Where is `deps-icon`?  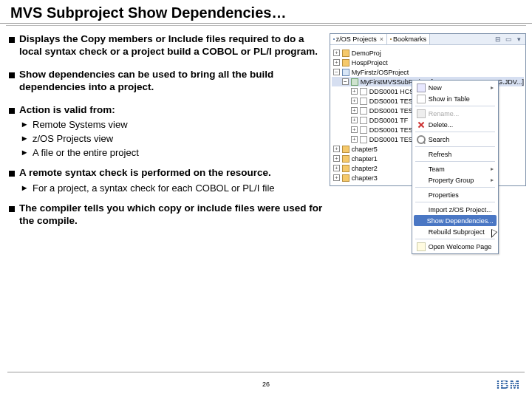 deps-icon is located at coordinates (420, 221).